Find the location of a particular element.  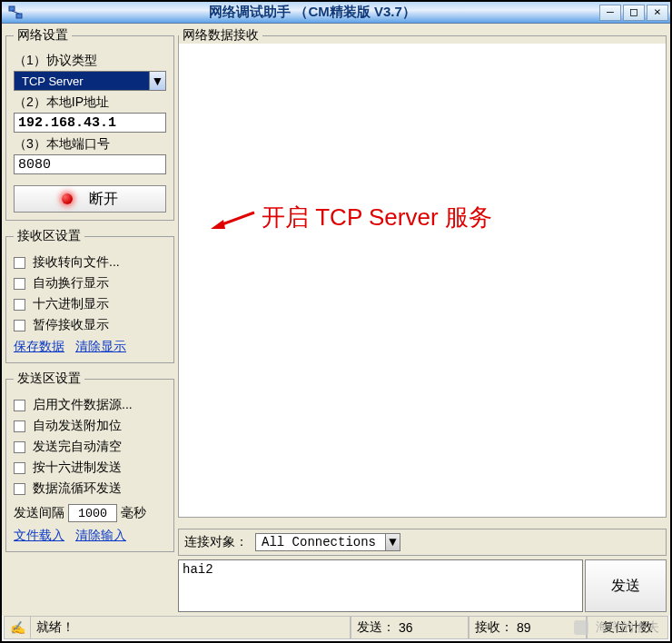

send-opt-4: 数据流循环发送 is located at coordinates (90, 489).